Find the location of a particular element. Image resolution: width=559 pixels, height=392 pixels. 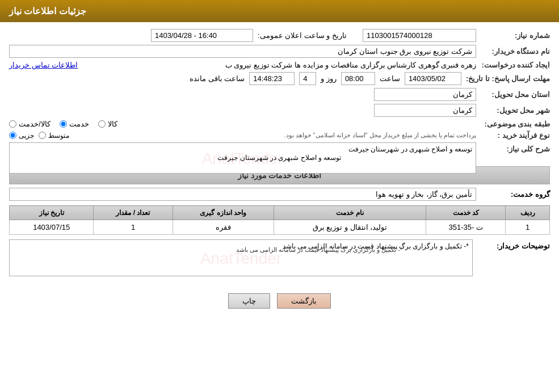

value-shahr: کرمان is located at coordinates (425, 110).